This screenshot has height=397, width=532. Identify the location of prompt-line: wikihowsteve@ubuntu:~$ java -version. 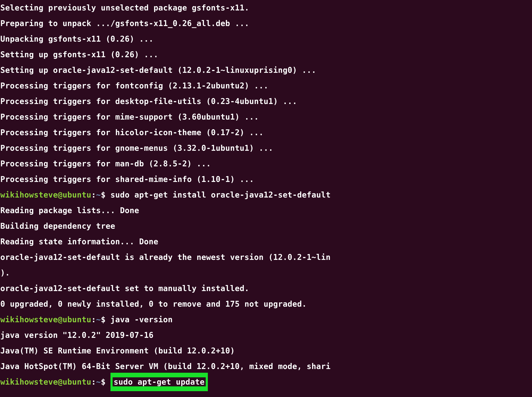
(266, 320).